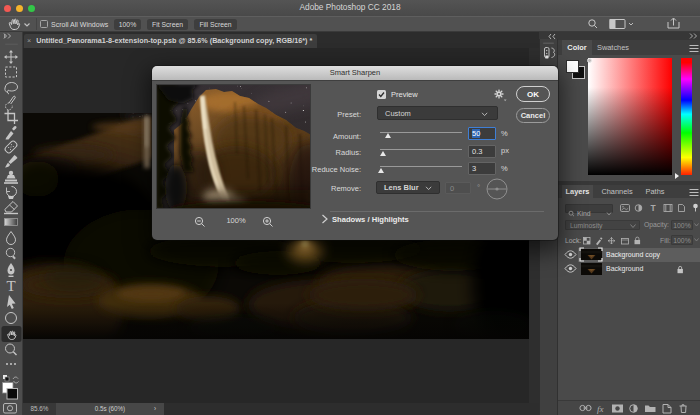 This screenshot has width=700, height=415. I want to click on svg-text: Scroll All Windows, so click(80, 24).